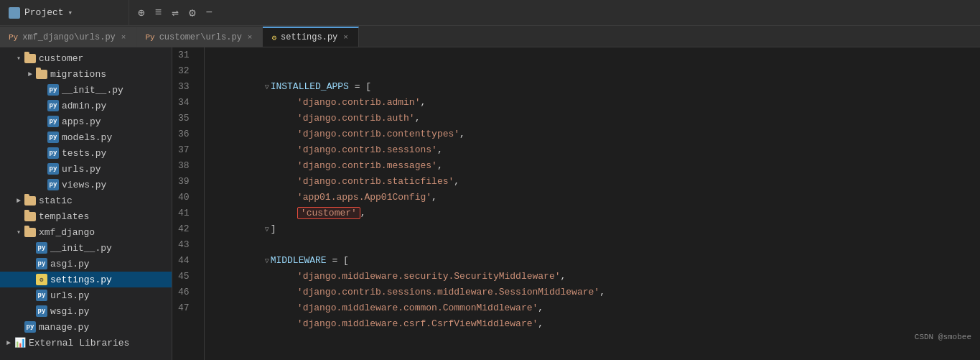 Image resolution: width=980 pixels, height=360 pixels. I want to click on code-line-34: 'django.contrib.auth',, so click(599, 103).